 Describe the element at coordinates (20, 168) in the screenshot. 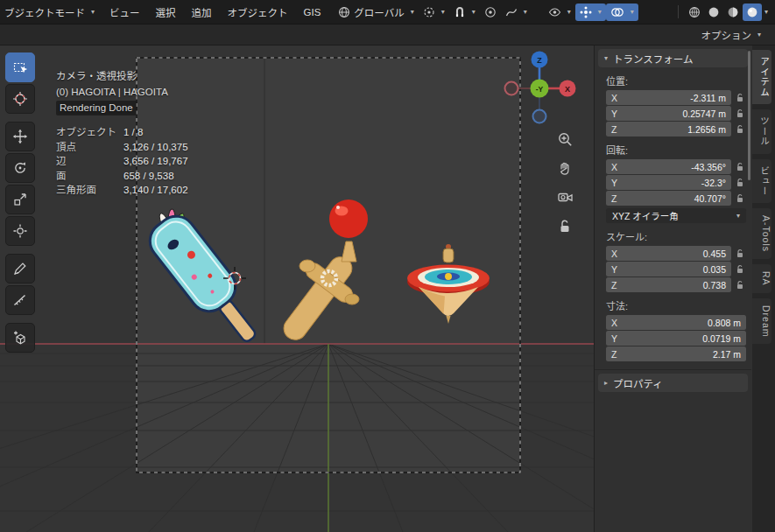

I see `tool-rotate` at that location.